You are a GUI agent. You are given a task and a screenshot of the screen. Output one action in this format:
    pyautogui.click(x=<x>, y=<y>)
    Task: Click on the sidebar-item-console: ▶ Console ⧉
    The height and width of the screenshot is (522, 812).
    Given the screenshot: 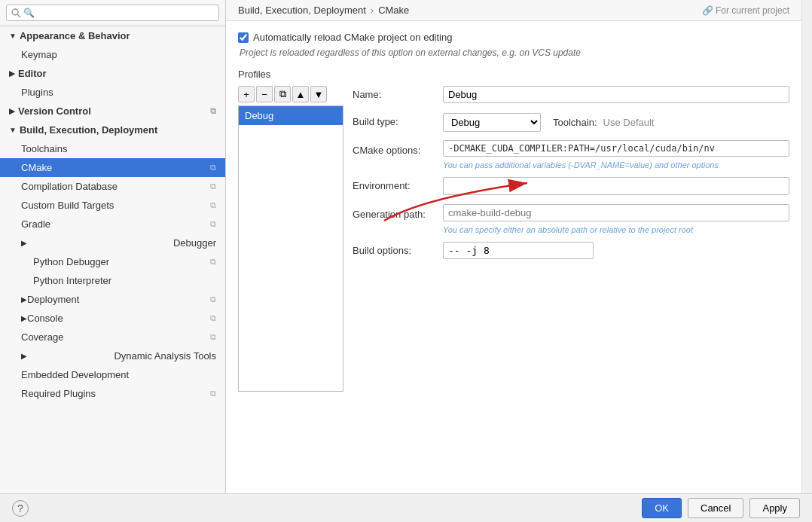 What is the action you would take?
    pyautogui.click(x=113, y=318)
    